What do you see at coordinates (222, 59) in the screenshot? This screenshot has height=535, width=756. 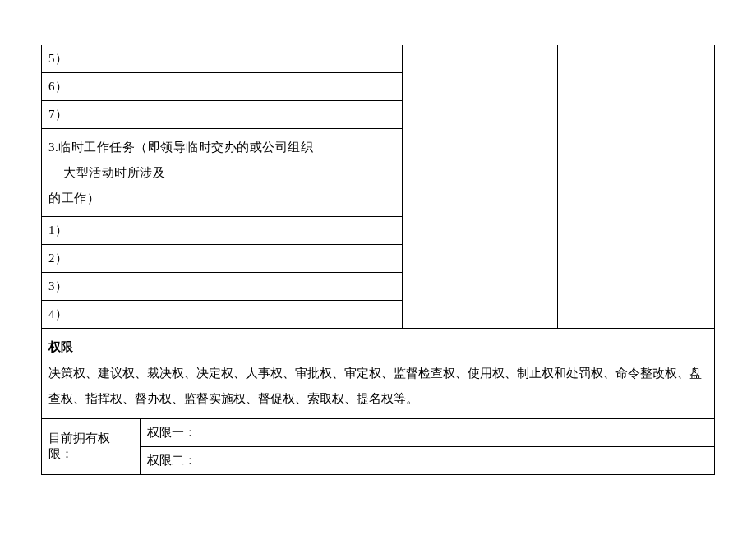 I see `item-5: 5）` at bounding box center [222, 59].